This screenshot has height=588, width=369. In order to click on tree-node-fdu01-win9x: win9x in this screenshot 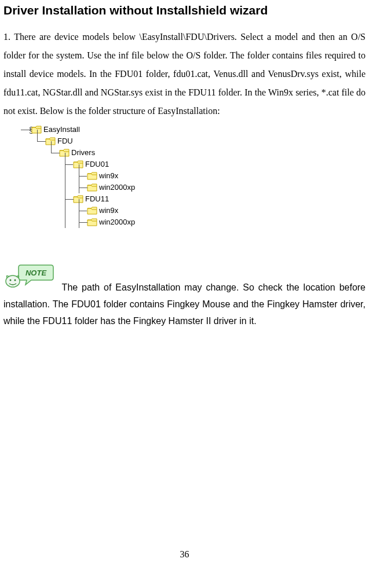, I will do `click(226, 176)`.